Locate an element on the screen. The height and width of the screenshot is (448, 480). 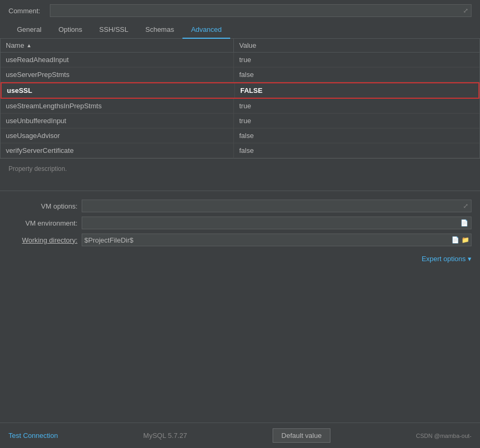
cell-name: useUnbufferedInput is located at coordinates (117, 121).